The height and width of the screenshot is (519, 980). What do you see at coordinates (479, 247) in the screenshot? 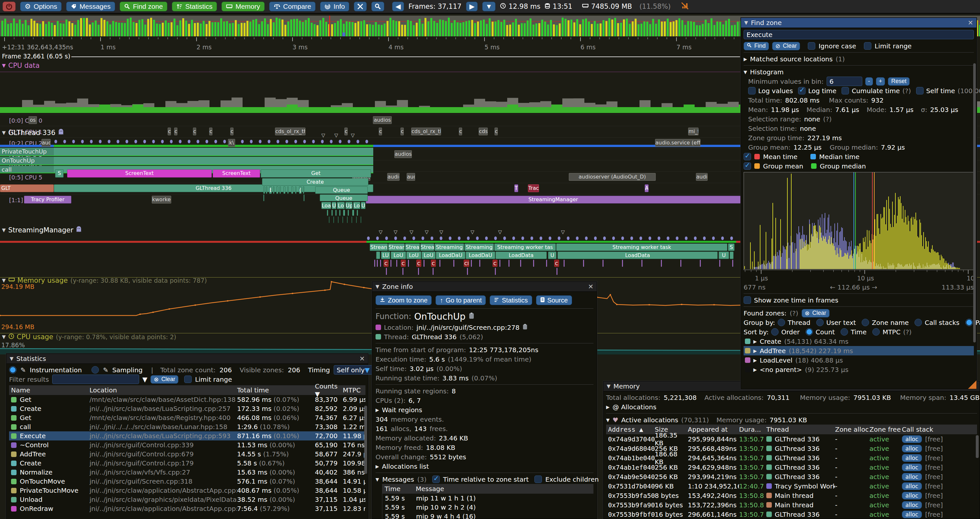
I see `timeline-zone: Streaming` at bounding box center [479, 247].